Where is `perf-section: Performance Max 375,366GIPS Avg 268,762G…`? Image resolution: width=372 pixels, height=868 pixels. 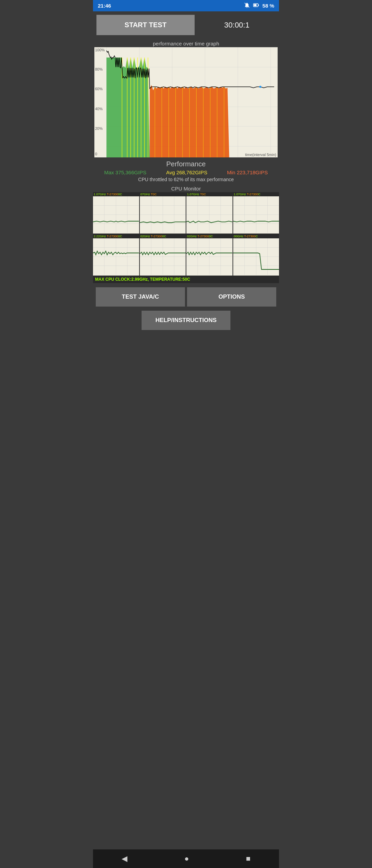 perf-section: Performance Max 375,366GIPS Avg 268,762G… is located at coordinates (186, 170).